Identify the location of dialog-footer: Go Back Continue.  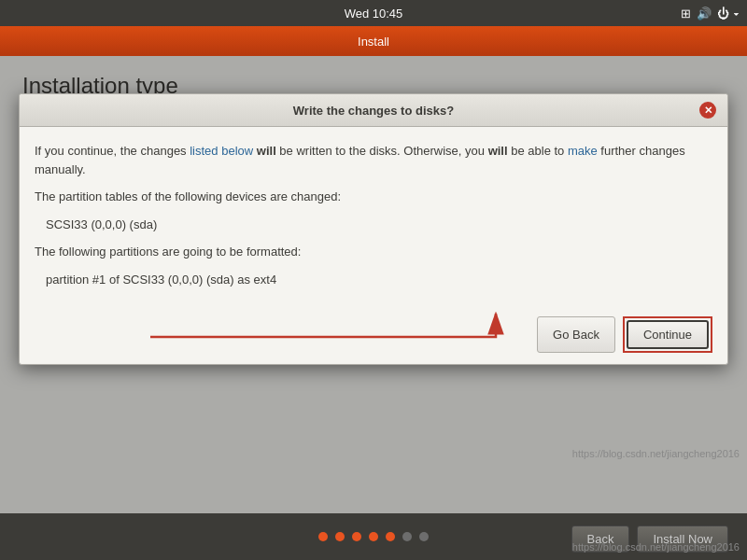
(374, 336).